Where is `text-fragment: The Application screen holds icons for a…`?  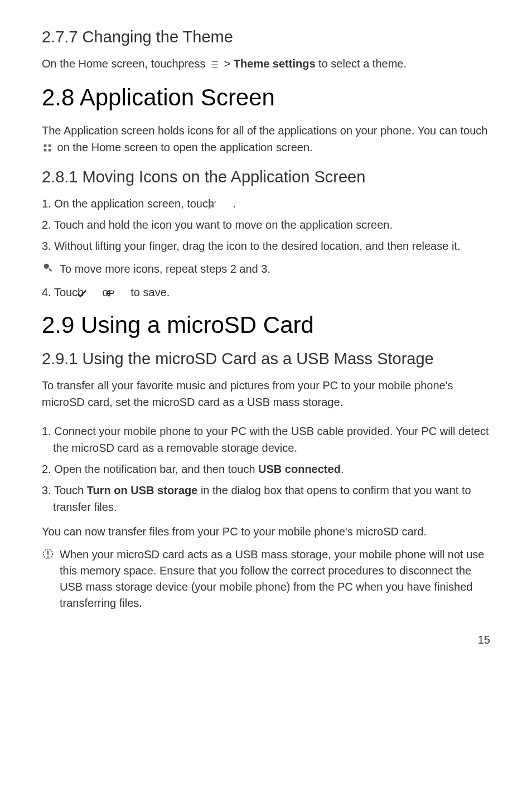
text-fragment: The Application screen holds icons for a… is located at coordinates (264, 131).